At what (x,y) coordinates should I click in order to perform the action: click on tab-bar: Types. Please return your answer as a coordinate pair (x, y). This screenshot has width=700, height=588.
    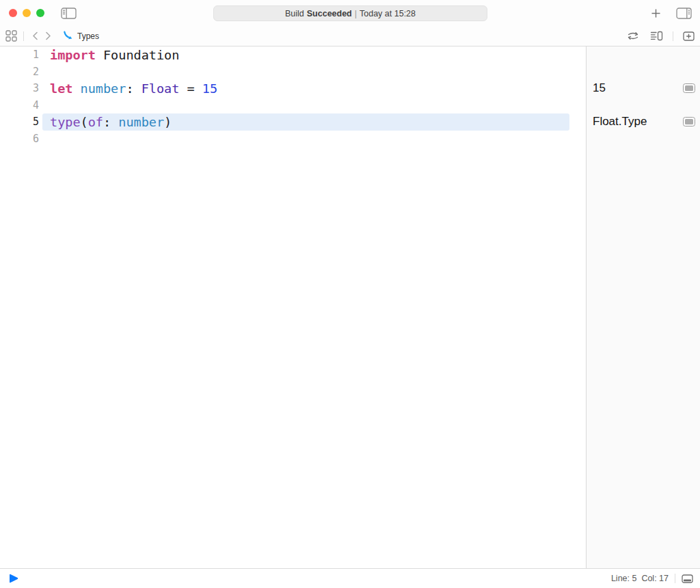
    Looking at the image, I should click on (350, 36).